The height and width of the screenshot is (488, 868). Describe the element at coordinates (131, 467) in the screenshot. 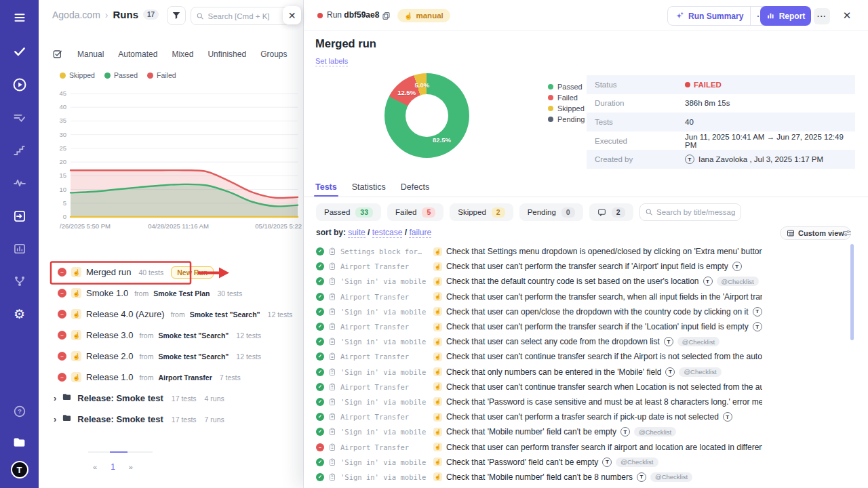

I see `page-next: »` at that location.